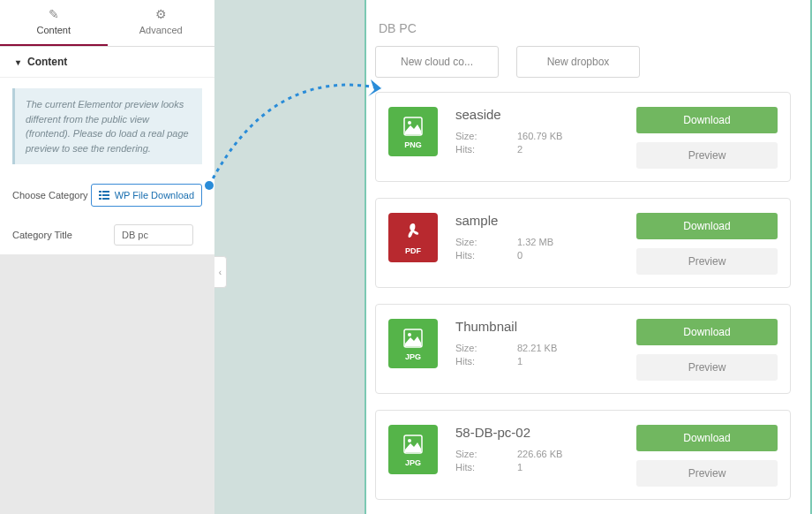  Describe the element at coordinates (108, 62) in the screenshot. I see `section-header: ▾ Content` at that location.